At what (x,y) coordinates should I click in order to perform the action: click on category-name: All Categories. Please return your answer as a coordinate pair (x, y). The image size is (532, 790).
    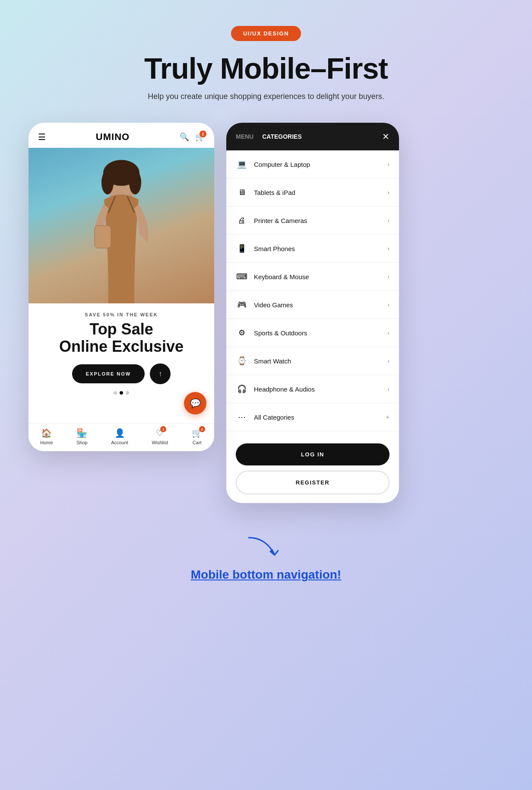
    Looking at the image, I should click on (317, 417).